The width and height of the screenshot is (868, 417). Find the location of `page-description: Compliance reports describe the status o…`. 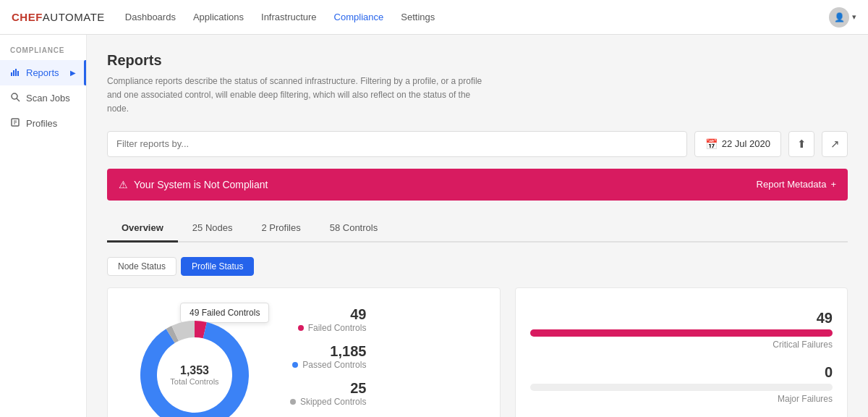

page-description: Compliance reports describe the status o… is located at coordinates (295, 96).